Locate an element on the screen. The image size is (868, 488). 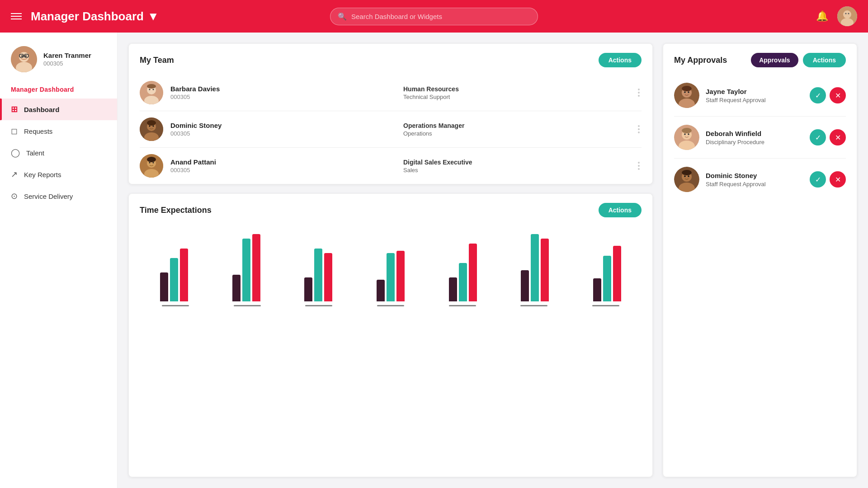
reject-button-jayne: ✕ is located at coordinates (838, 95).